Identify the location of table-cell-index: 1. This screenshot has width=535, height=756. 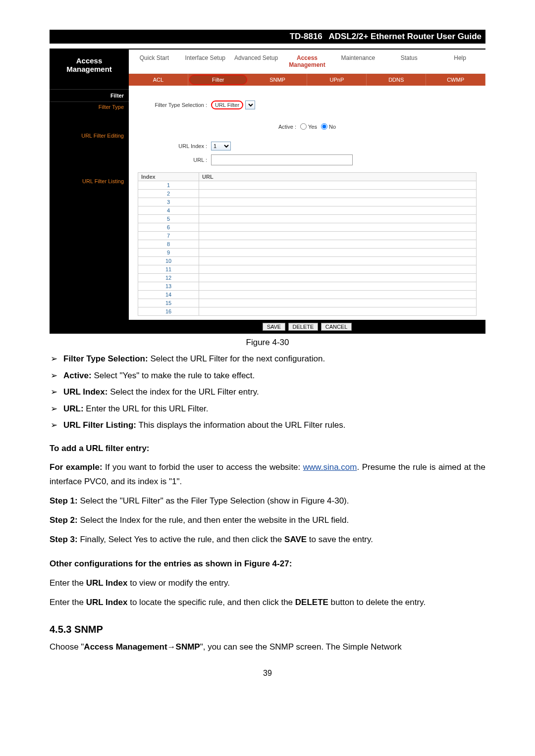
(168, 185).